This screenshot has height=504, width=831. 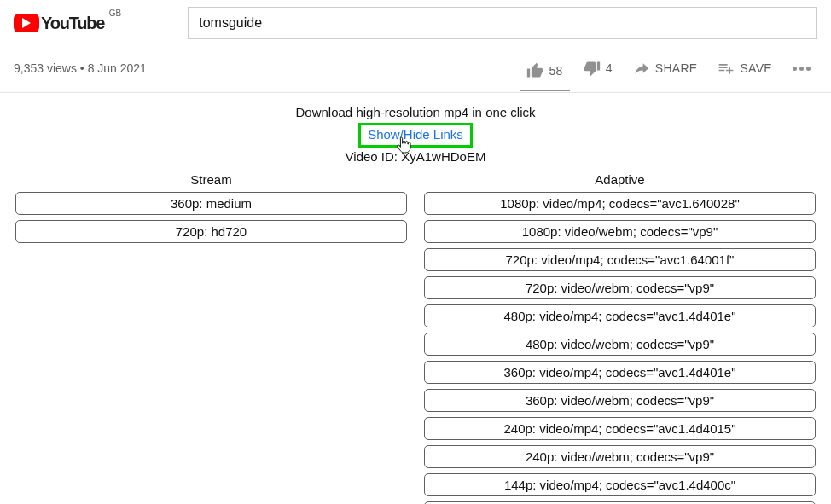 What do you see at coordinates (544, 73) in the screenshot?
I see `like-button: 58` at bounding box center [544, 73].